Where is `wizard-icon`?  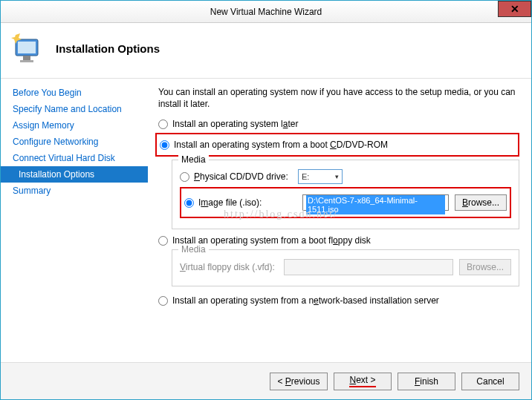
wizard-icon is located at coordinates (27, 48).